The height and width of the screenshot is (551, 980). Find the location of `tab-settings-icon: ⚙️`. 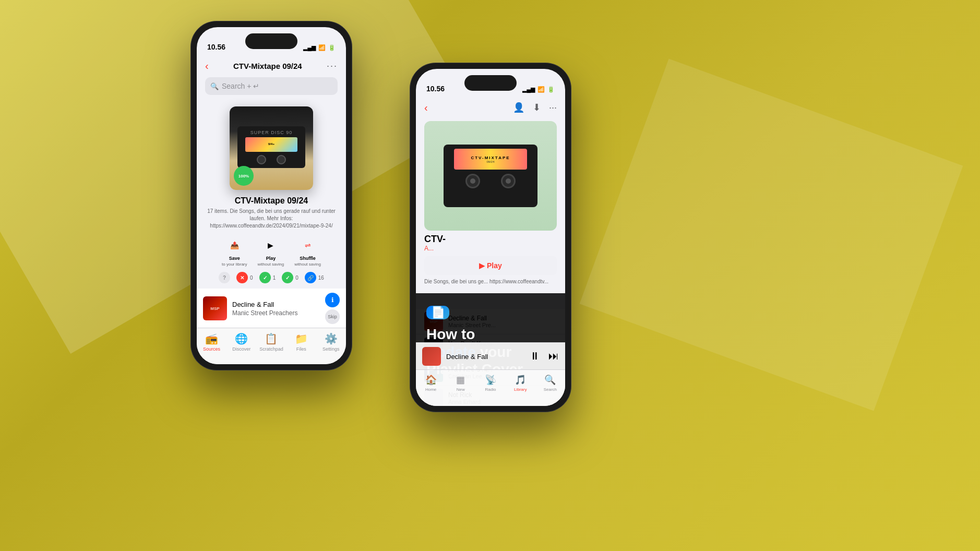

tab-settings-icon: ⚙️ is located at coordinates (331, 339).